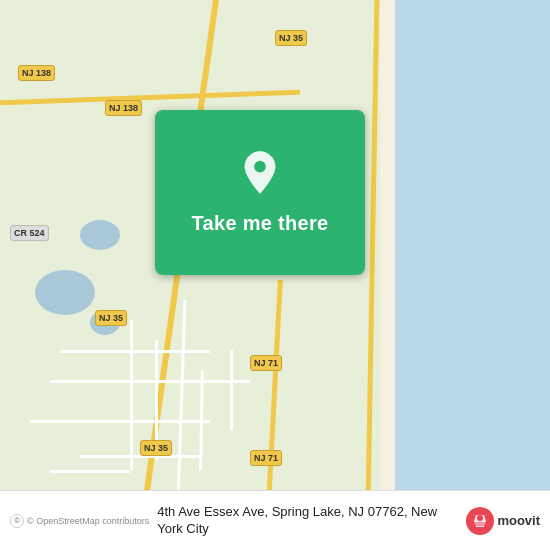 Image resolution: width=550 pixels, height=550 pixels. Describe the element at coordinates (291, 38) in the screenshot. I see `nj35-label-top: NJ 35` at that location.